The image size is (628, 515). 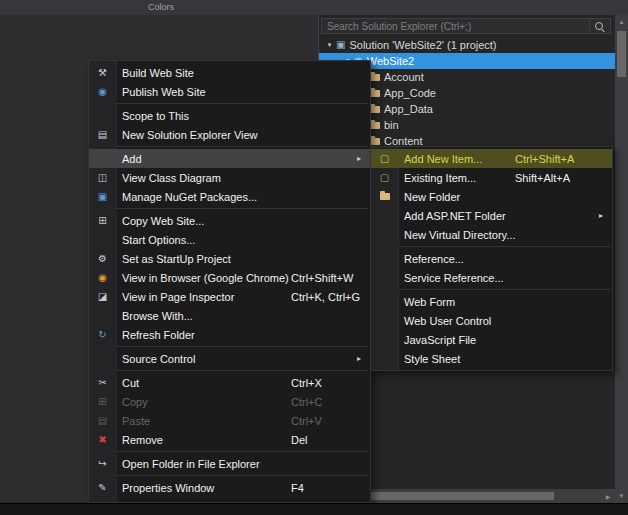 What do you see at coordinates (404, 77) in the screenshot?
I see `tree-item-label: Account` at bounding box center [404, 77].